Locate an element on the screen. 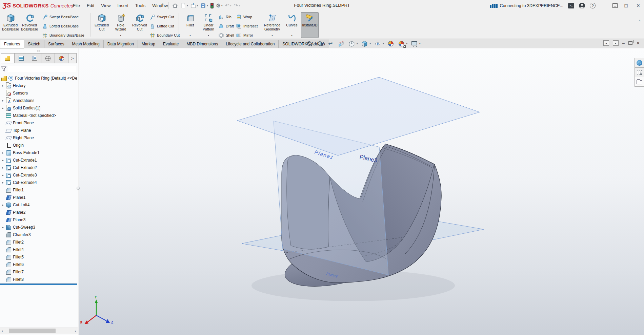 The width and height of the screenshot is (644, 335). view-settings-caret is located at coordinates (420, 44).